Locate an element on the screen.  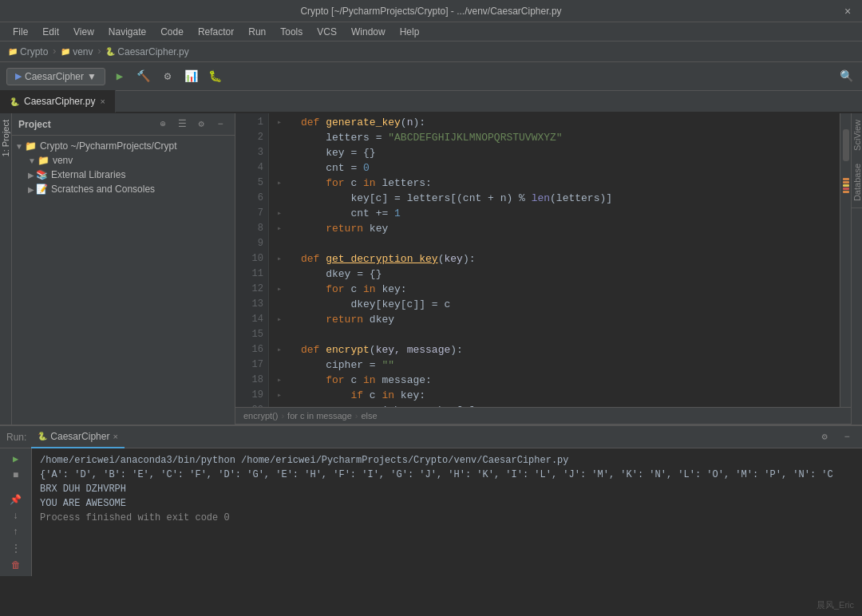
code-line-1: ▸def generate_key(n): is located at coordinates (559, 123).